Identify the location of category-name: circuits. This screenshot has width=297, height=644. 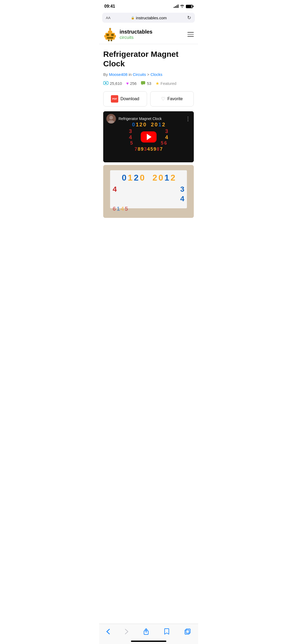
(136, 38).